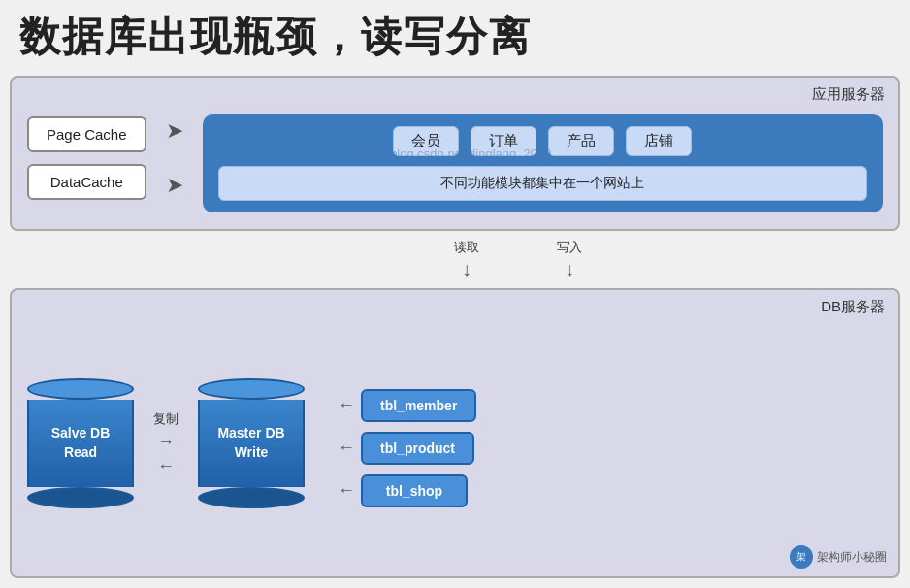  What do you see at coordinates (251, 443) in the screenshot?
I see `master-db-area: Master DB Write` at bounding box center [251, 443].